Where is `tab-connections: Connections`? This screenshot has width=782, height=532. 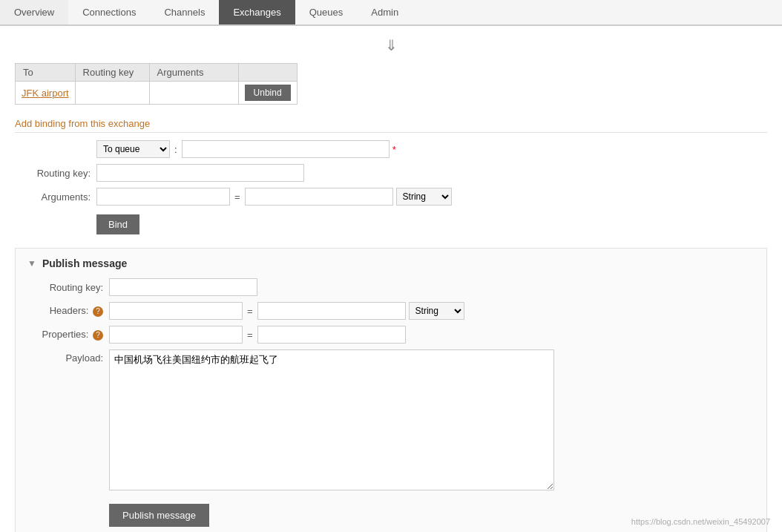
tab-connections: Connections is located at coordinates (109, 12).